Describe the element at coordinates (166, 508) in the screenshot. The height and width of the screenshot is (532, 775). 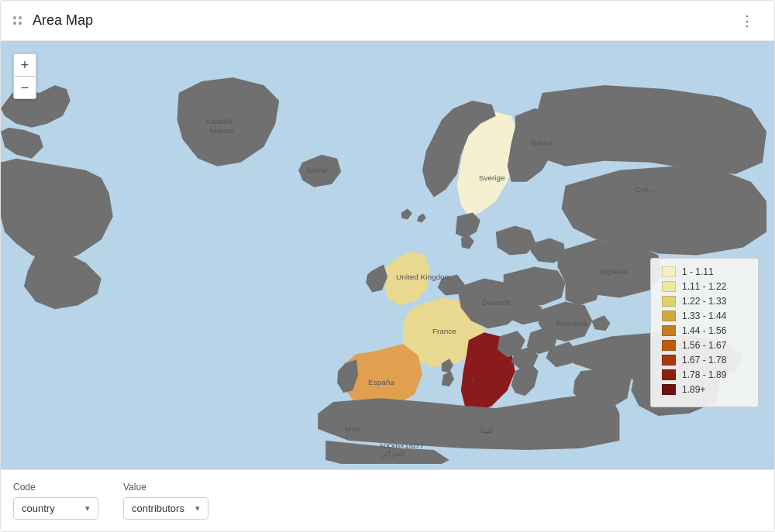
I see `value-dropdown: contributors ▾` at that location.